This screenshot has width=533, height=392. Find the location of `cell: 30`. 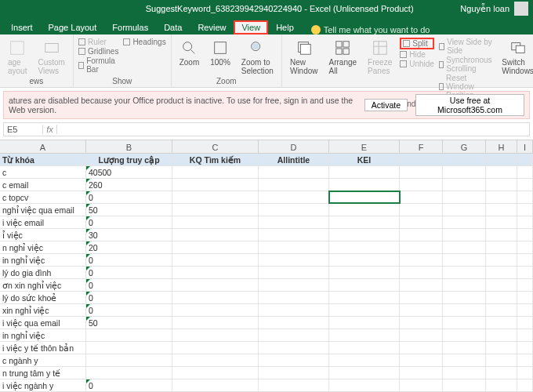

cell: 30 is located at coordinates (129, 235).